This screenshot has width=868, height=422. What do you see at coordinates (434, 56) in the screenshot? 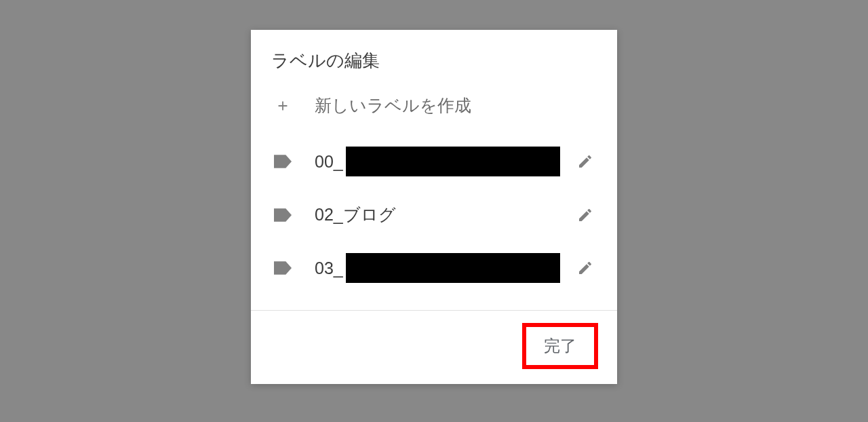
I see `dialog-header: ラベルの編集` at bounding box center [434, 56].